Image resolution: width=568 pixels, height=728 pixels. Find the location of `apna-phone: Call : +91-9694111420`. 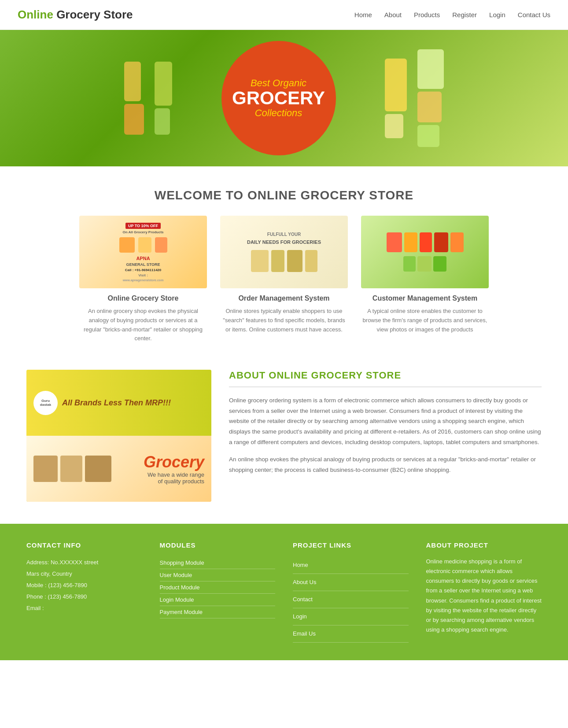

apna-phone: Call : +91-9694111420 is located at coordinates (144, 270).